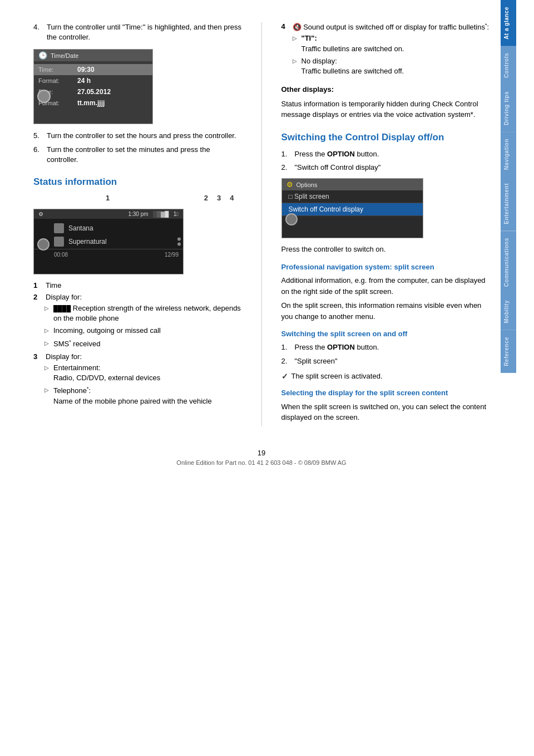 The image size is (534, 756). Describe the element at coordinates (508, 262) in the screenshot. I see `sidebar-tab-communications: Communications` at that location.